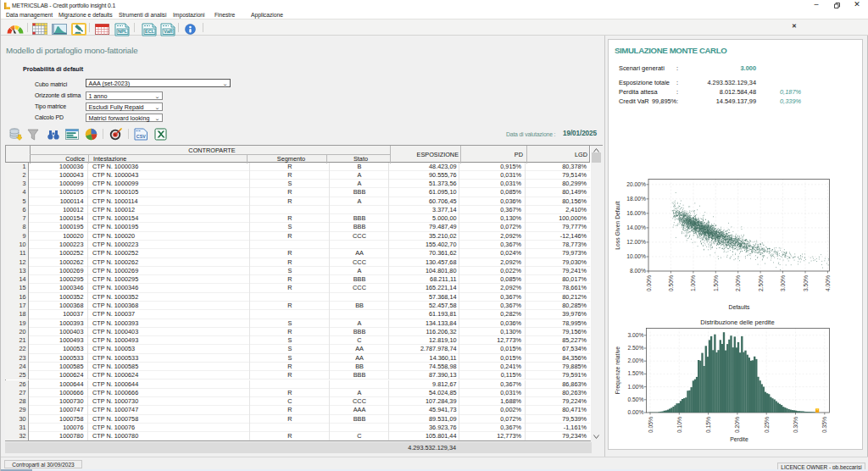 This screenshot has width=868, height=471. Describe the element at coordinates (827, 283) in the screenshot. I see `svg-text: 4.00%` at that location.